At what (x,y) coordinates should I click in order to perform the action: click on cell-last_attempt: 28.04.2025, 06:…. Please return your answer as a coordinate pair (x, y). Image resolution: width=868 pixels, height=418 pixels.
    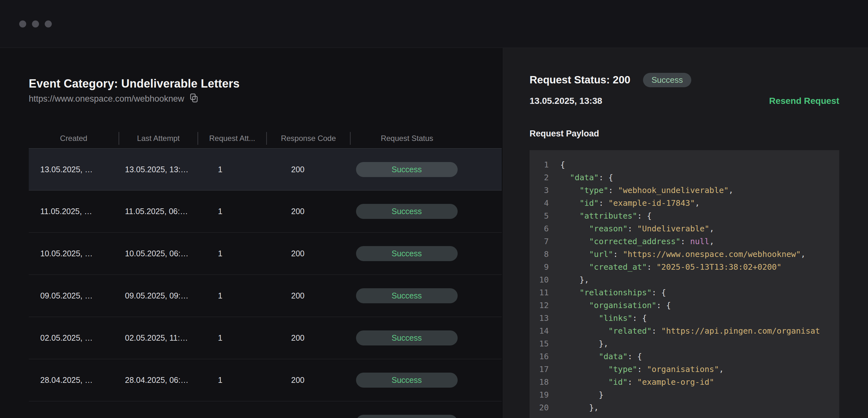
    Looking at the image, I should click on (158, 380).